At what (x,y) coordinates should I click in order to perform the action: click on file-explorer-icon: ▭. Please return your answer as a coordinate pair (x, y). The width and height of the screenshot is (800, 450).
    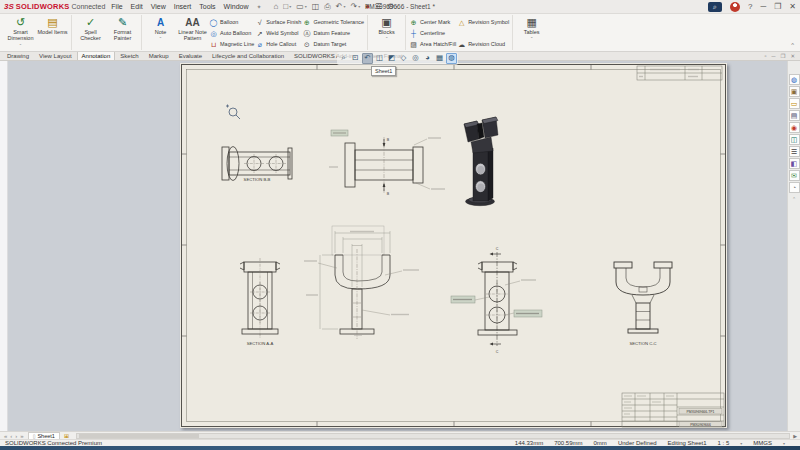
    Looking at the image, I should click on (794, 104).